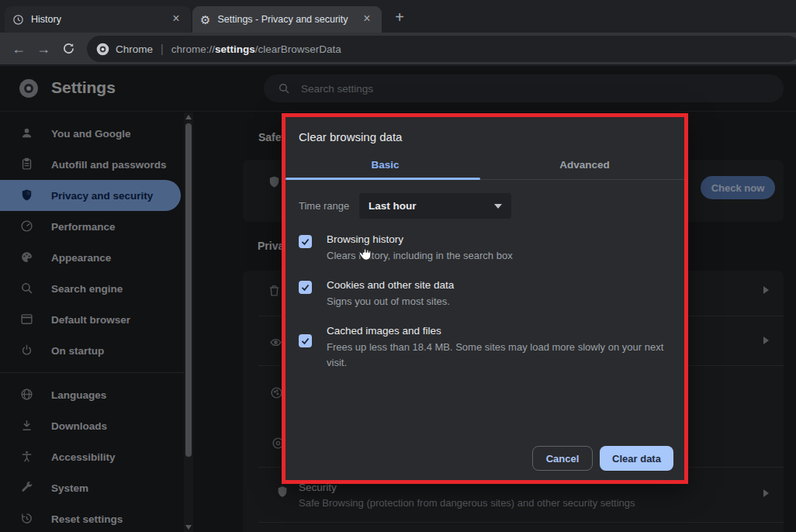 Image resolution: width=796 pixels, height=532 pixels. I want to click on browser-toolbar: ← → Chrome | chrome://settings/clearBrow…, so click(398, 49).